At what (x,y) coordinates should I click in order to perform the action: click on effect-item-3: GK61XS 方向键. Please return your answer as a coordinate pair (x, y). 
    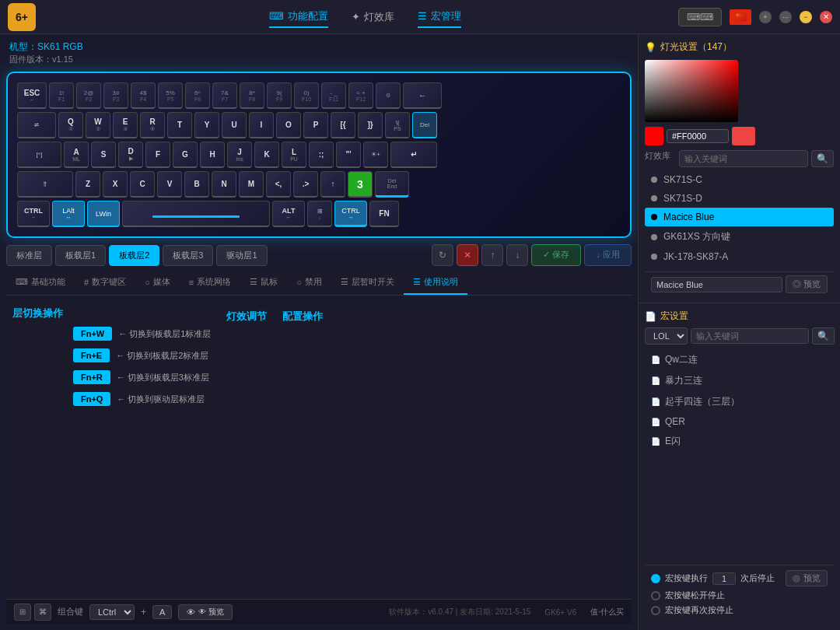
    Looking at the image, I should click on (739, 236).